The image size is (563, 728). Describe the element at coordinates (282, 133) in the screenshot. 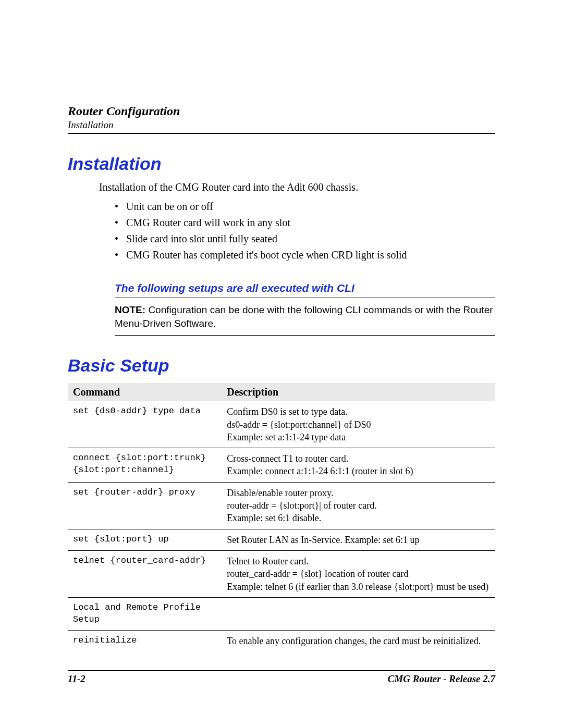

I see `header-rule` at that location.